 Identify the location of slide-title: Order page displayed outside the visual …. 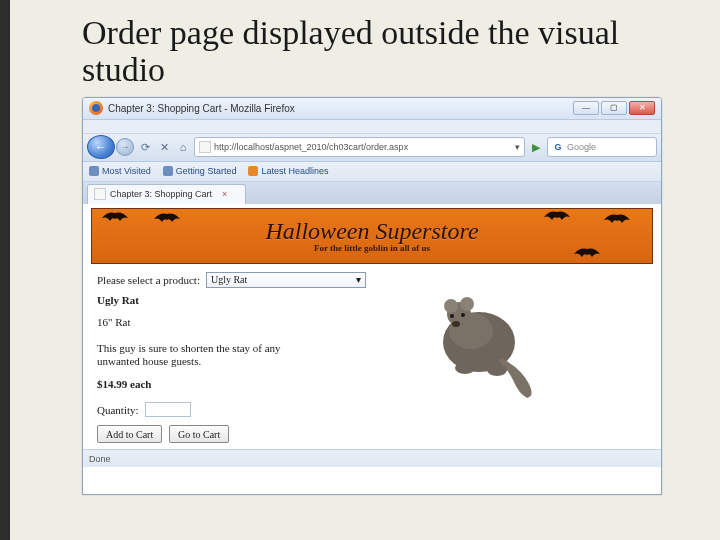
(391, 52).